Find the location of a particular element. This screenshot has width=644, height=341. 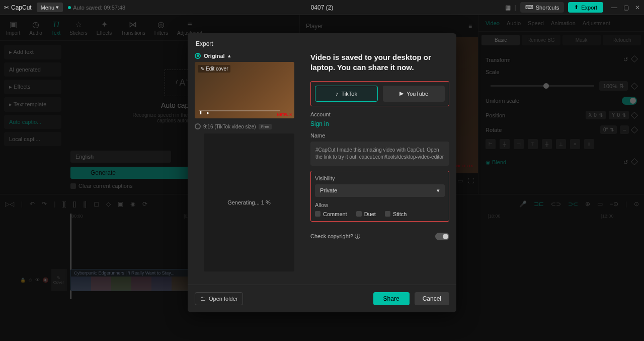

cancel-button: Cancel is located at coordinates (432, 299).